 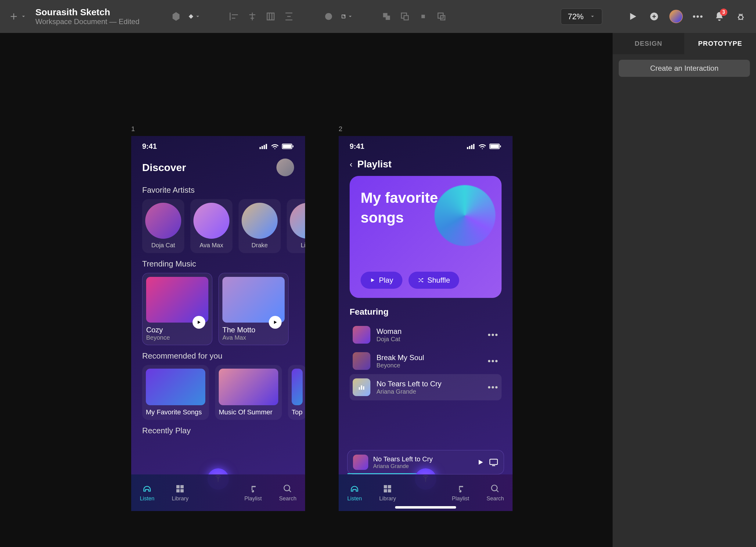 I want to click on shape-diamond-icon, so click(x=194, y=17).